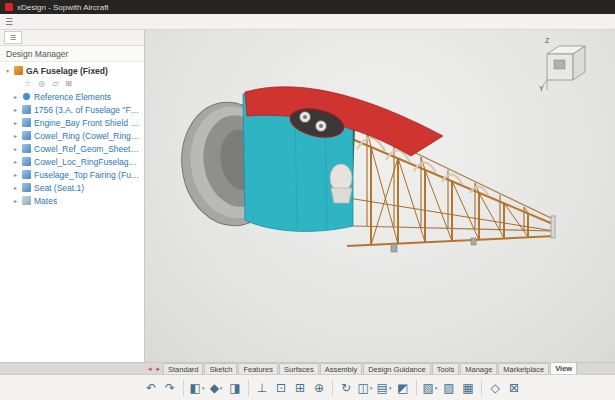  I want to click on full-screen-icon: ⊠, so click(514, 388).